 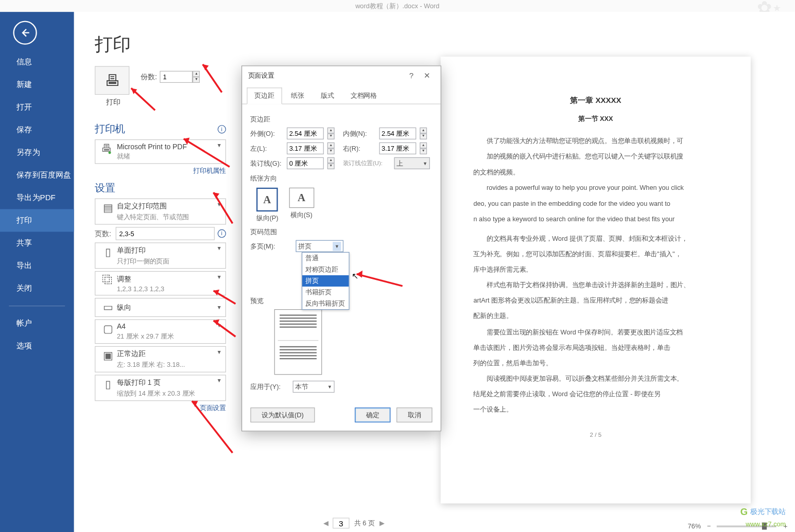 I want to click on sidebar-item-close: 关闭, so click(x=37, y=288).